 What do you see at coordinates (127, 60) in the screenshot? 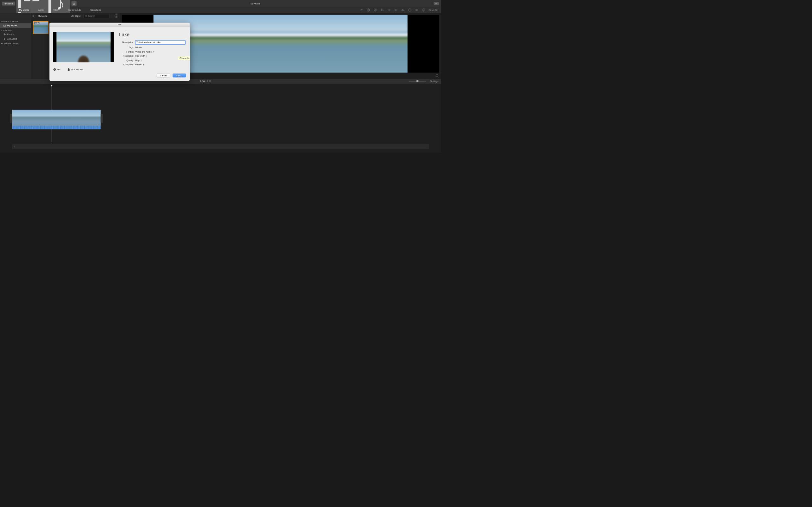
I see `quality-label: Quality:` at bounding box center [127, 60].